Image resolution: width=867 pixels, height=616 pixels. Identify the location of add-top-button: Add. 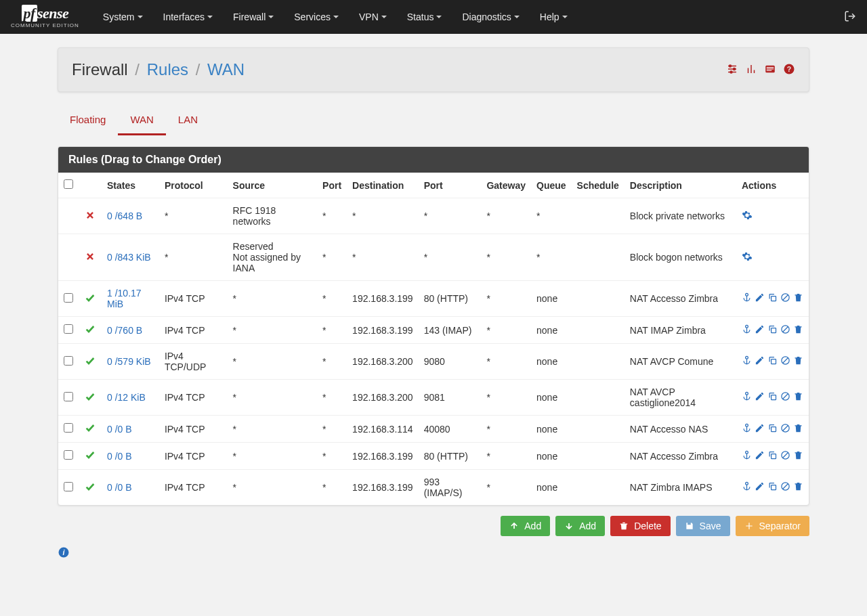
(526, 526).